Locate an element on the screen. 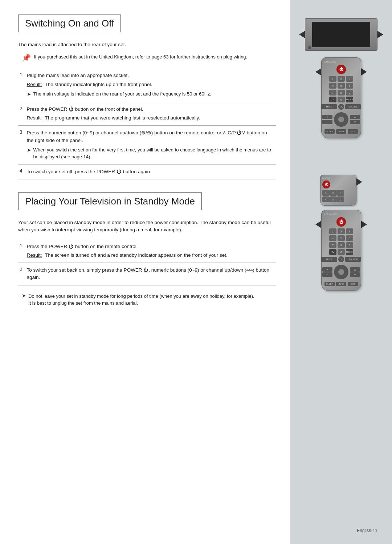 This screenshot has width=392, height=544. table-row: 3 Press the numeric button (0~9) or chan… is located at coordinates (147, 145).